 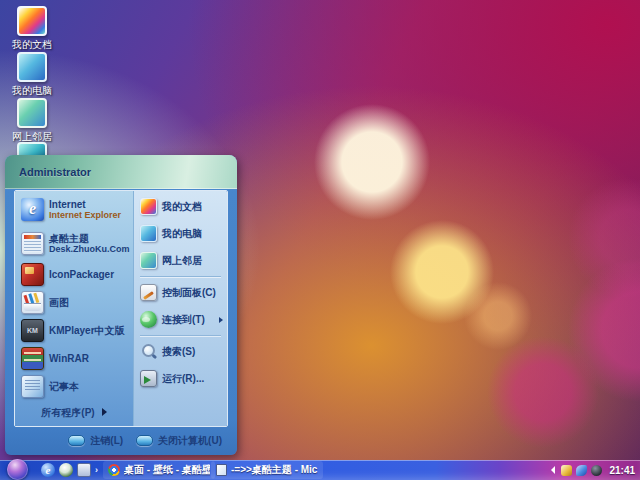 What do you see at coordinates (180, 320) in the screenshot?
I see `menu-item-connect-to: 连接到(T)` at bounding box center [180, 320].